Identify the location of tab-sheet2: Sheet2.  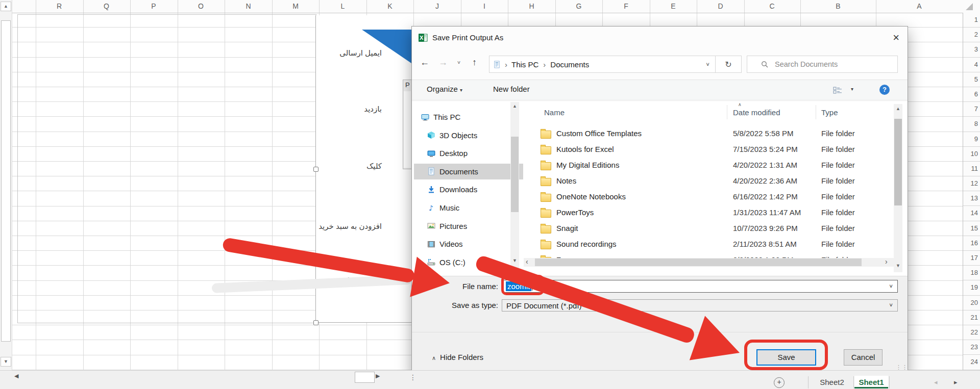
(832, 382).